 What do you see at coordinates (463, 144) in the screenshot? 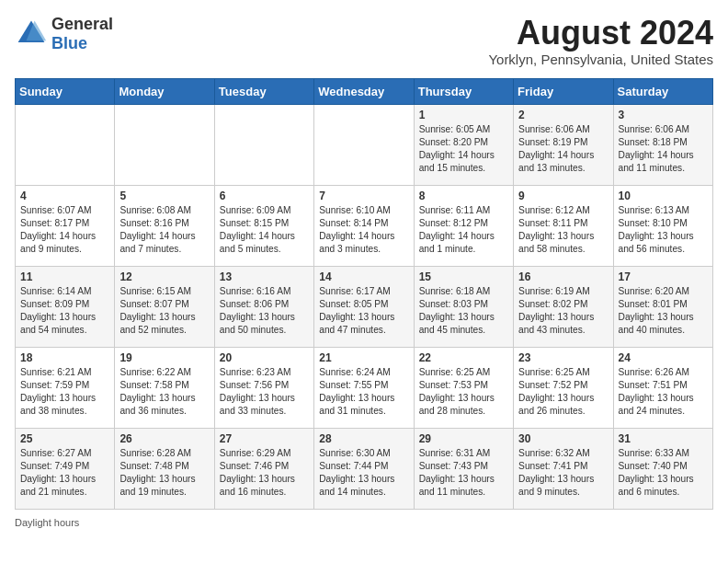
I see `table-row: 1Sunrise: 6:05 AM Sunset: 8:20 PM Daylig…` at bounding box center [463, 144].